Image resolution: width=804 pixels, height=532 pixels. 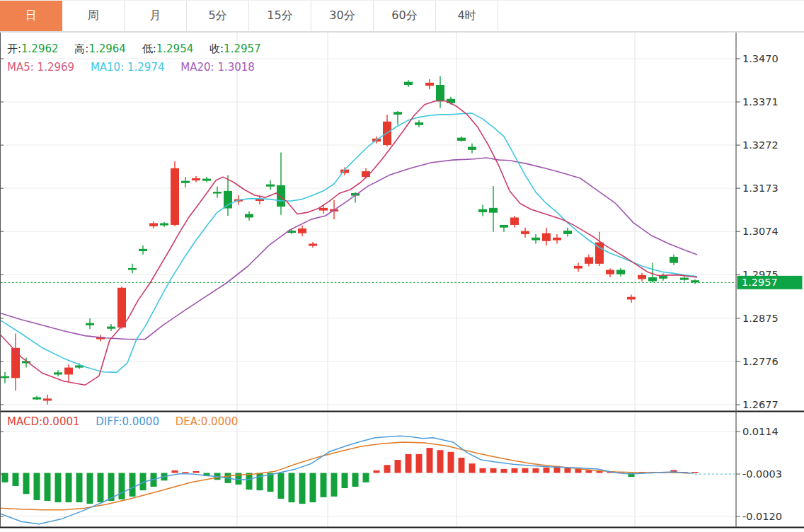 I want to click on ma5-value: 1.2969, so click(x=57, y=67).